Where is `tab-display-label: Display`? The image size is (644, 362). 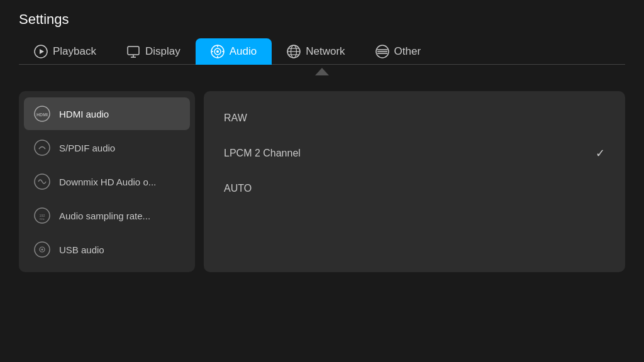 tab-display-label: Display is located at coordinates (163, 52).